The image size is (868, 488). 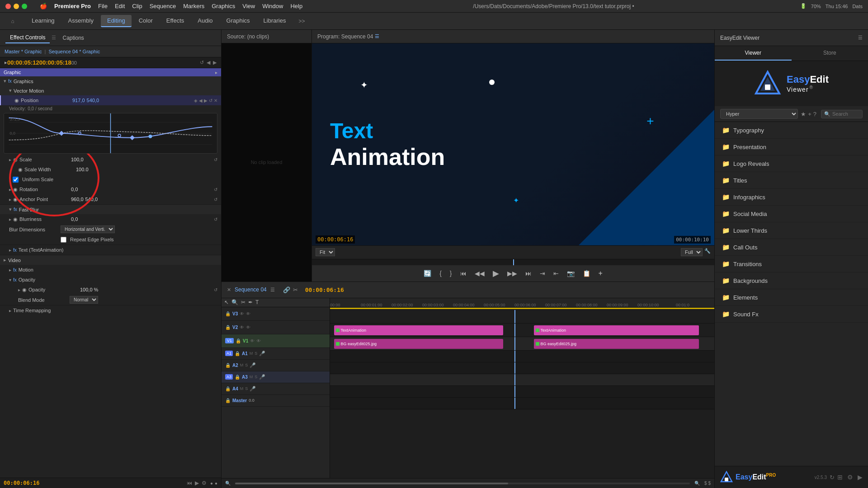 I want to click on scale-width-value: 100.0, so click(x=82, y=169).